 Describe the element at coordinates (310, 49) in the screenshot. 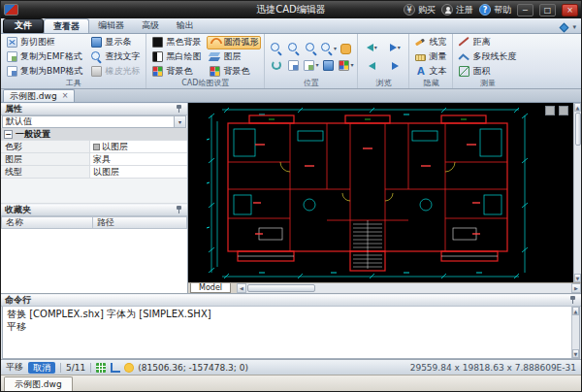

I see `zoom-window-button` at that location.